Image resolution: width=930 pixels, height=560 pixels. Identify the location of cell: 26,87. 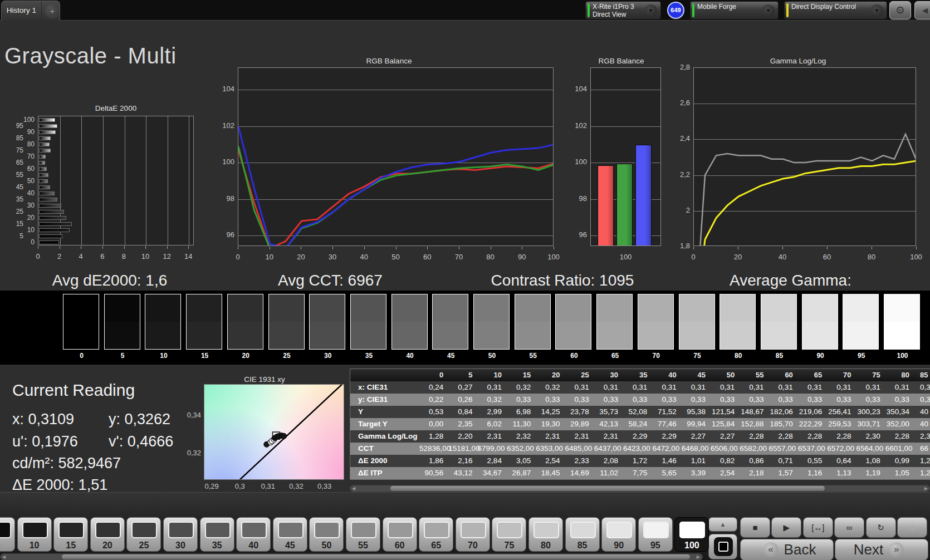
(521, 473).